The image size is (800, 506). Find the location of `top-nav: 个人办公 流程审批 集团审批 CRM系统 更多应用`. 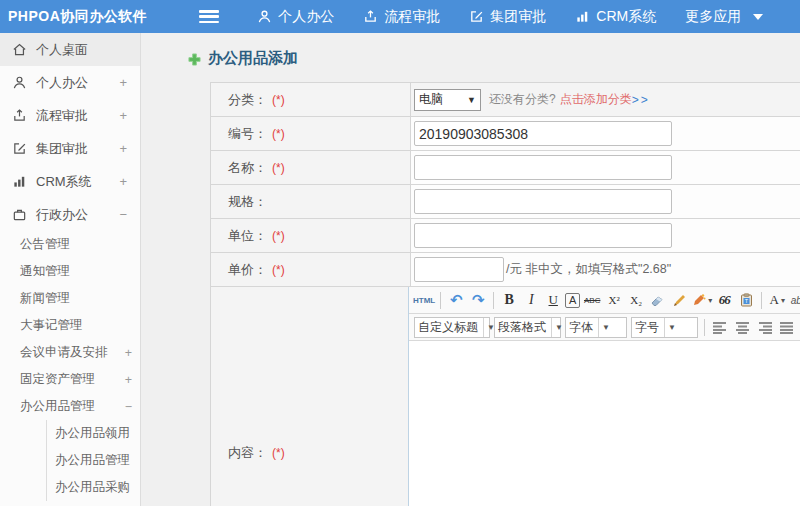

top-nav: 个人办公 流程审批 集团审批 CRM系统 更多应用 is located at coordinates (524, 17).